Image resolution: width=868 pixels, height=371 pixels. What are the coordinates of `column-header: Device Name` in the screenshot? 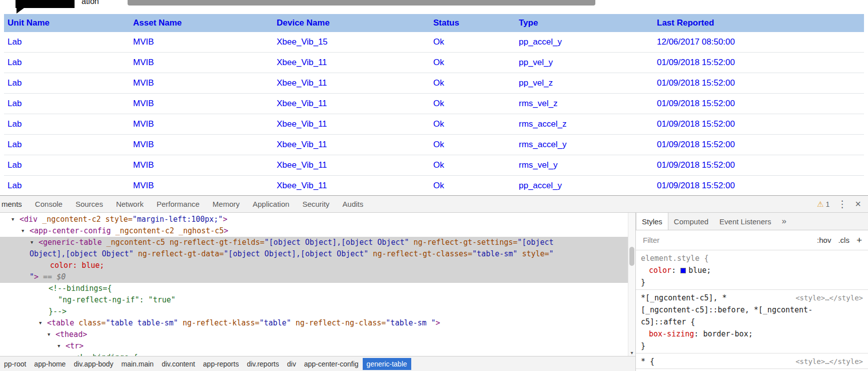 It's located at (351, 23).